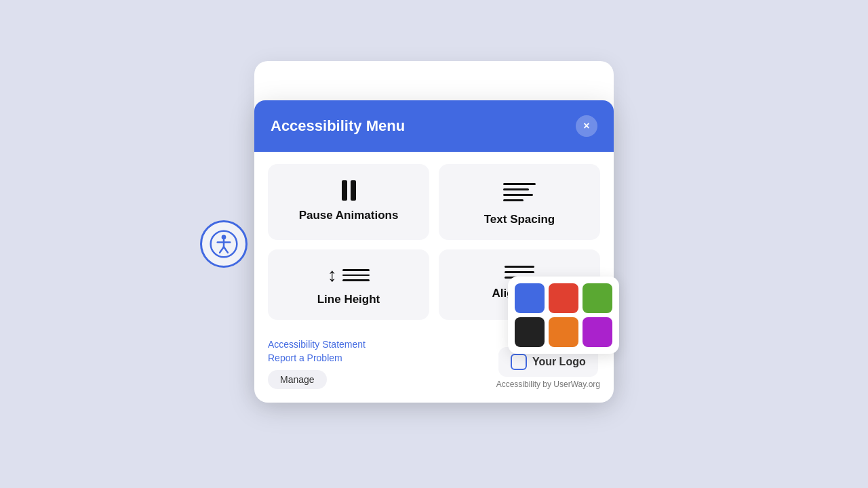  What do you see at coordinates (597, 332) in the screenshot?
I see `color-swatch-purple` at bounding box center [597, 332].